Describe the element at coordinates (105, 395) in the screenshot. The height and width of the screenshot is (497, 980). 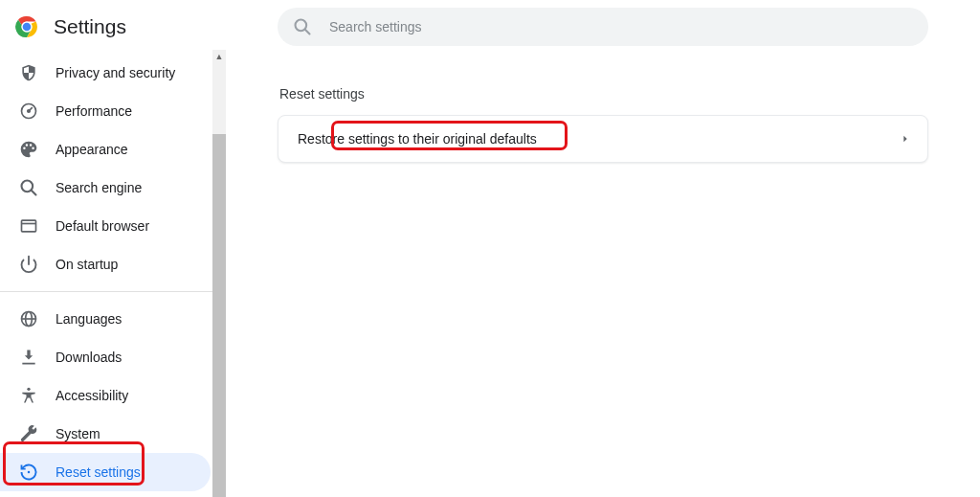
I see `sidebar-item-accessibility: Accessibility` at that location.